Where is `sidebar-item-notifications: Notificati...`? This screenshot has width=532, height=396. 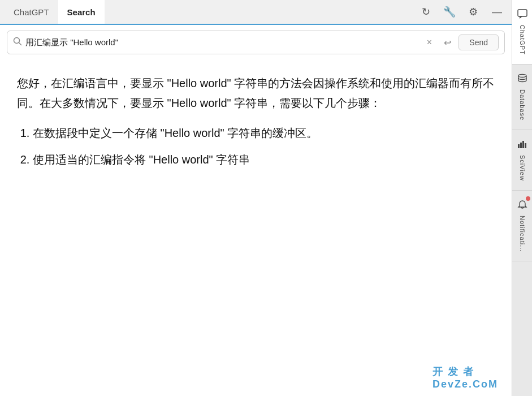
sidebar-item-notifications: Notificati... is located at coordinates (522, 226).